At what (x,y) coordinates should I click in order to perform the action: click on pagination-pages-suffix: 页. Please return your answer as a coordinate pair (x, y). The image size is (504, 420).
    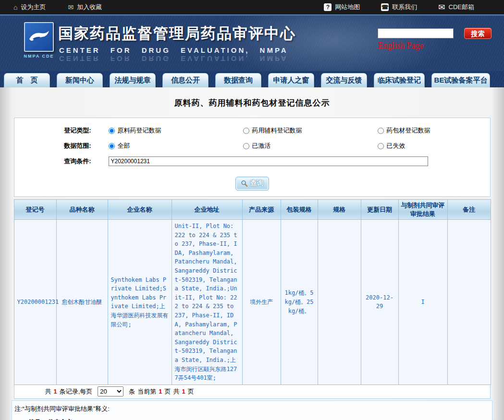
    Looking at the image, I should click on (191, 392).